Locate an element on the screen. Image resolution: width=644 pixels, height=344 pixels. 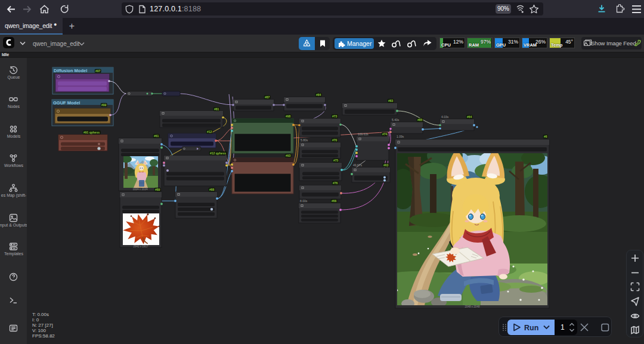
svg-text: Run is located at coordinates (531, 328).